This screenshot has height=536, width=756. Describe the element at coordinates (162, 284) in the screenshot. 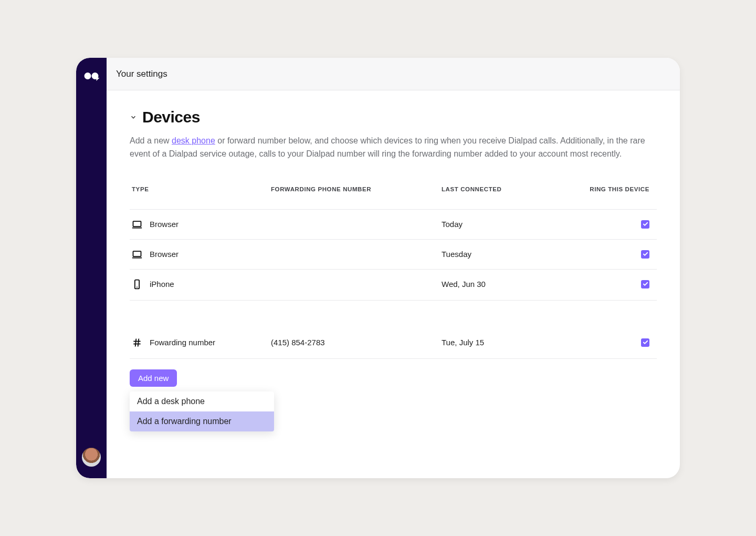

I see `device-type: iPhone` at that location.